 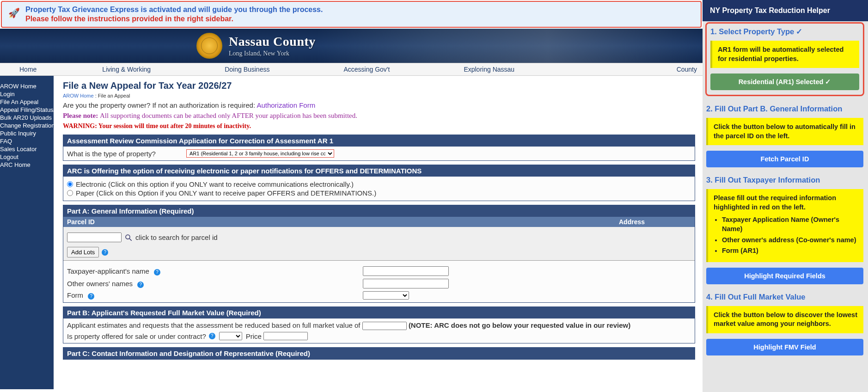 I want to click on left-sidebar: AROW Home Login File An Appeal Appeal Fi…, so click(x=27, y=233).